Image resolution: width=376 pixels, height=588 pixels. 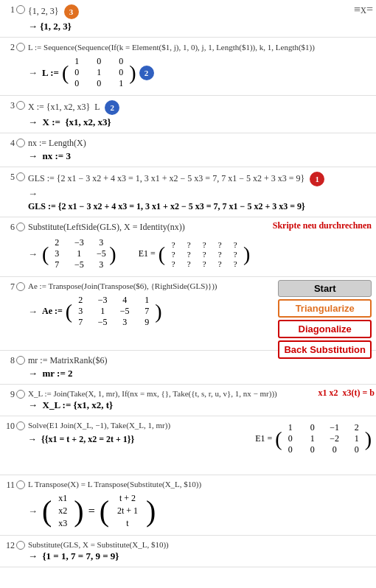 I want to click on row-3-output: → X := {x1, x2, x3}, so click(x=201, y=122).